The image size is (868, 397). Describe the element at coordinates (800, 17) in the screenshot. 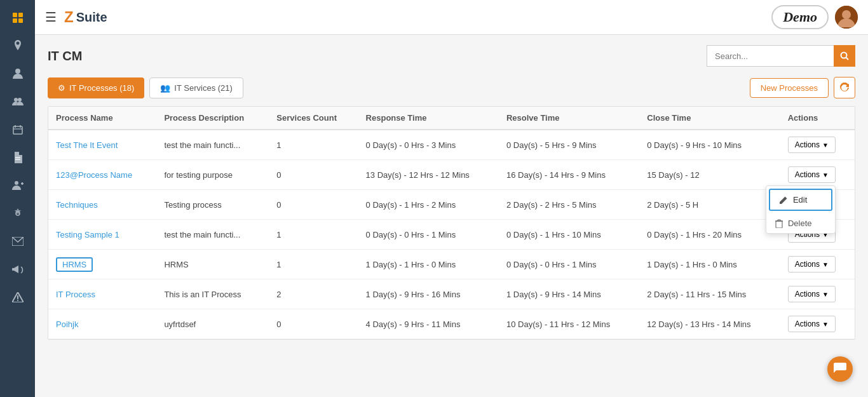

I see `demo-badge: Demo` at that location.